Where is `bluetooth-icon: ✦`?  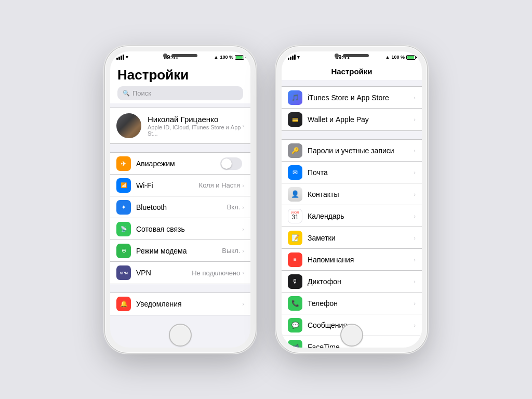
bluetooth-icon: ✦ is located at coordinates (124, 207).